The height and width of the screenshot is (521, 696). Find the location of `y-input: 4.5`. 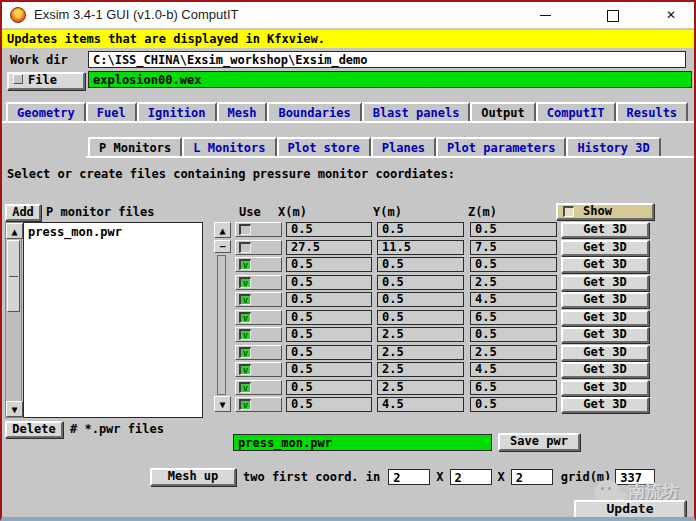

y-input: 4.5 is located at coordinates (420, 404).